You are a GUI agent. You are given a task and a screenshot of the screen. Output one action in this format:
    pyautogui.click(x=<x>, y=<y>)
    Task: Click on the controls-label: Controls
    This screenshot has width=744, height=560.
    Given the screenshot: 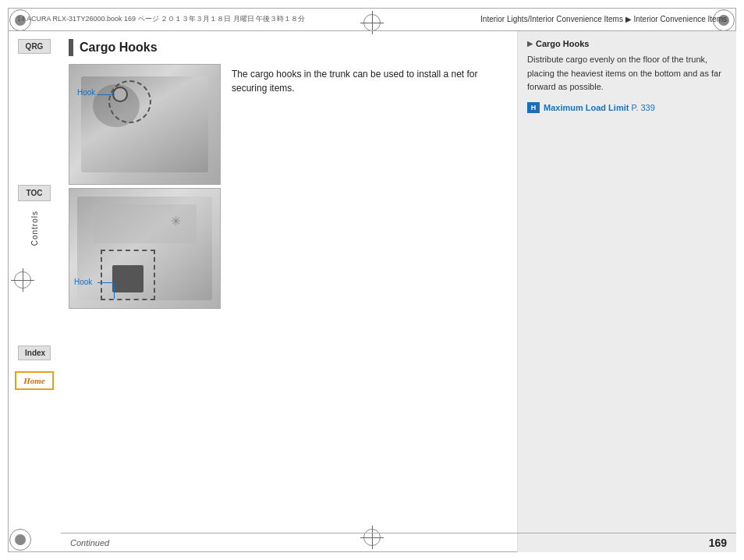 What is the action you would take?
    pyautogui.click(x=34, y=228)
    